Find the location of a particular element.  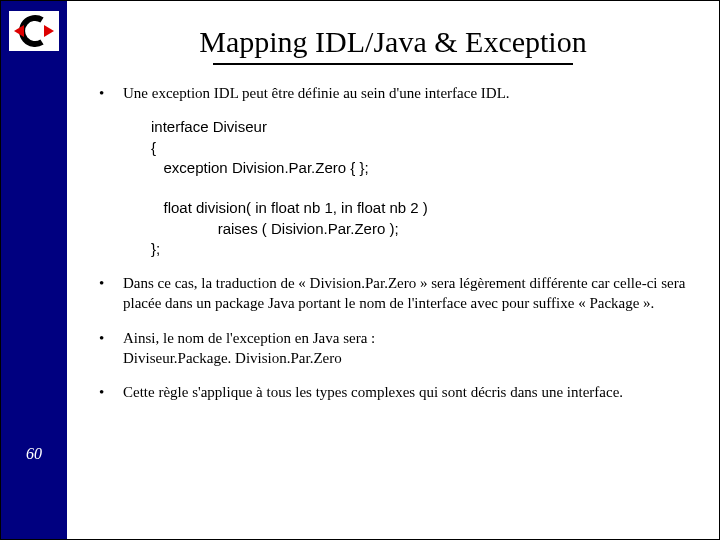

logo is located at coordinates (34, 31).